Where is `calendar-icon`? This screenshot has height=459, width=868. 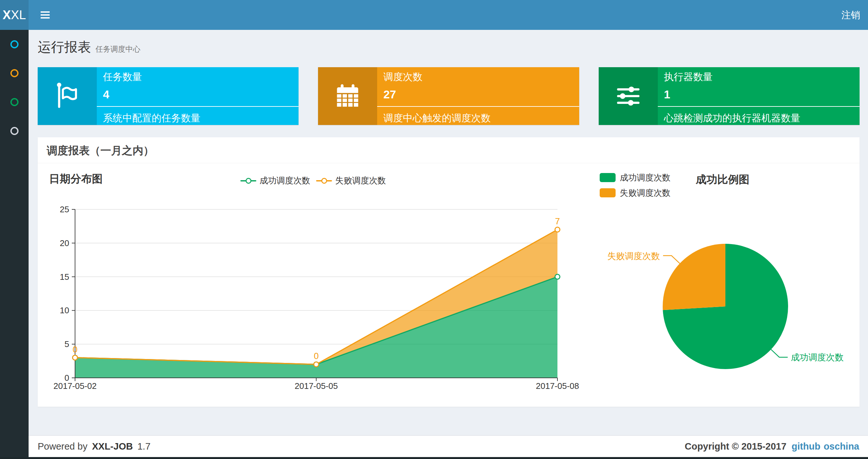 calendar-icon is located at coordinates (348, 96).